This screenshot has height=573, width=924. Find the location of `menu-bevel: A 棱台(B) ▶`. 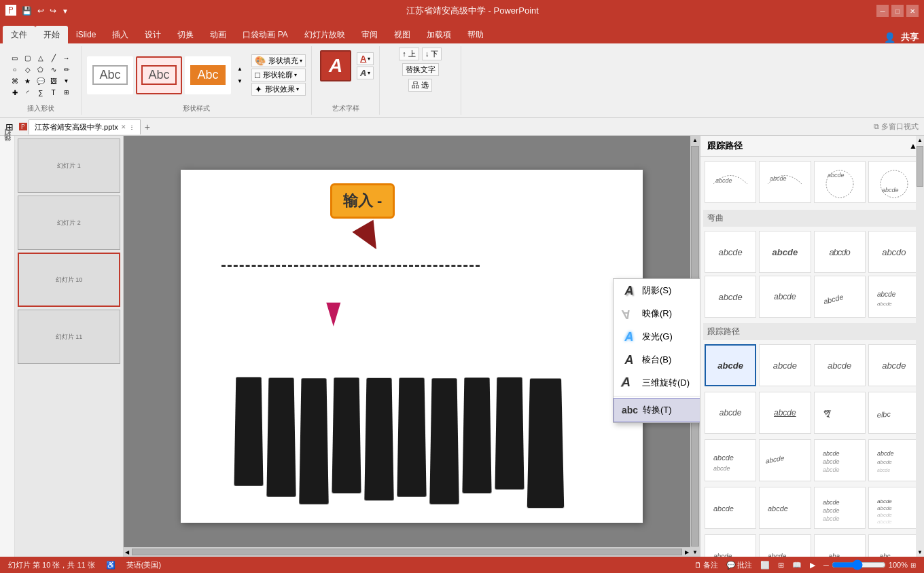

menu-bevel: A 棱台(B) ▶ is located at coordinates (656, 360).